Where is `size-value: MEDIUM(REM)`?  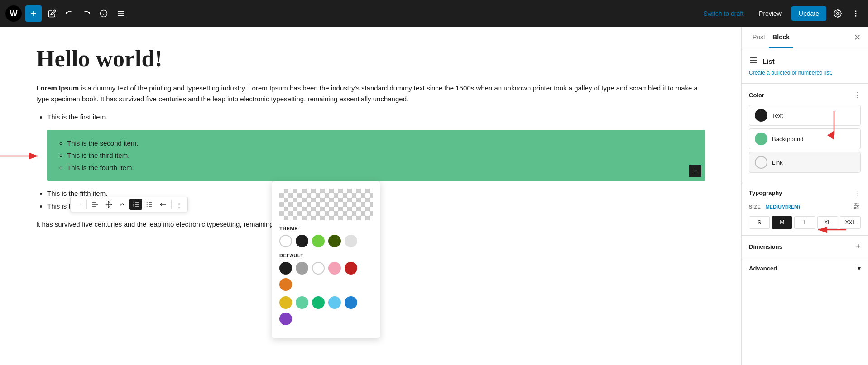
size-value: MEDIUM(REM) is located at coordinates (782, 207).